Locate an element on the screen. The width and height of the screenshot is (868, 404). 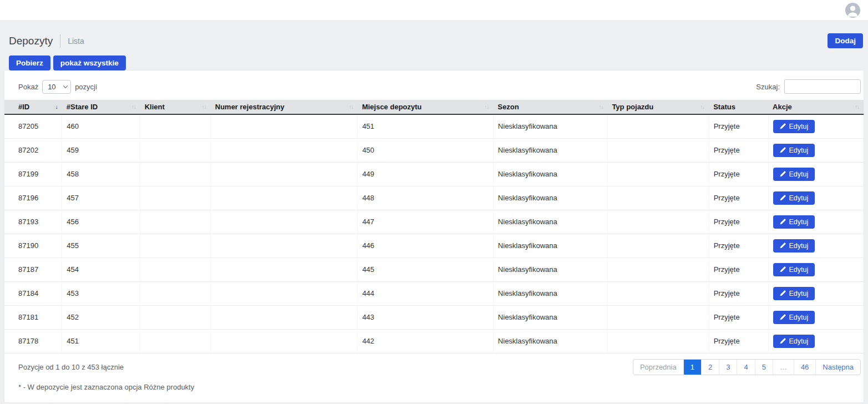
cell-stare-id: 460 is located at coordinates (101, 127).